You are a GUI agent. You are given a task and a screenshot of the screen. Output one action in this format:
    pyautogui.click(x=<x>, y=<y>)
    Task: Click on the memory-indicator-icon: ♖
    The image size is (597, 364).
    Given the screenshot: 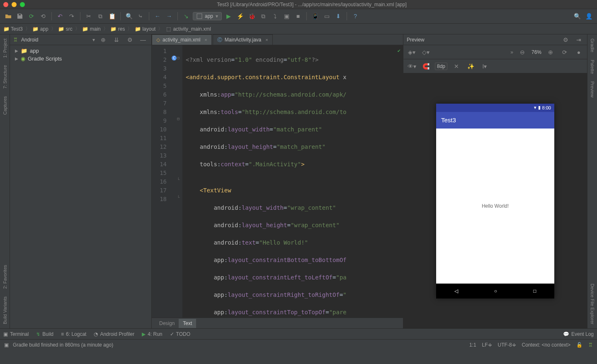 What is the action you would take?
    pyautogui.click(x=590, y=345)
    